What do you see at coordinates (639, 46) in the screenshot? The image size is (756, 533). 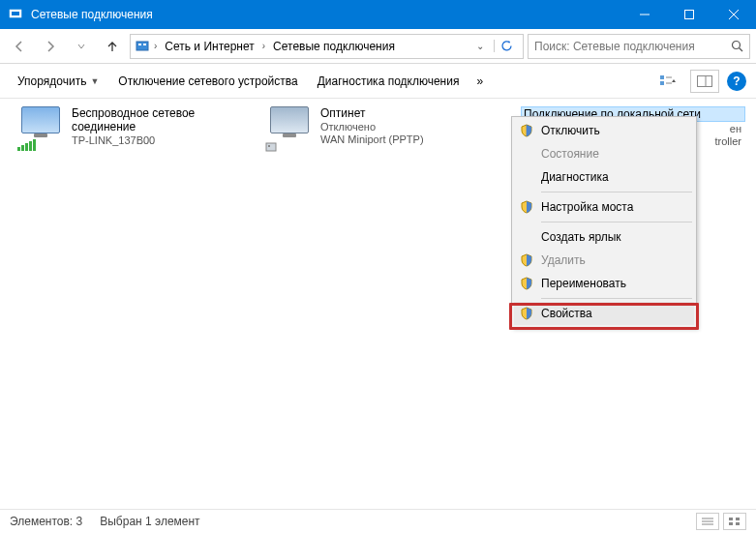 I see `search-input: Поиск: Сетевые подключения` at bounding box center [639, 46].